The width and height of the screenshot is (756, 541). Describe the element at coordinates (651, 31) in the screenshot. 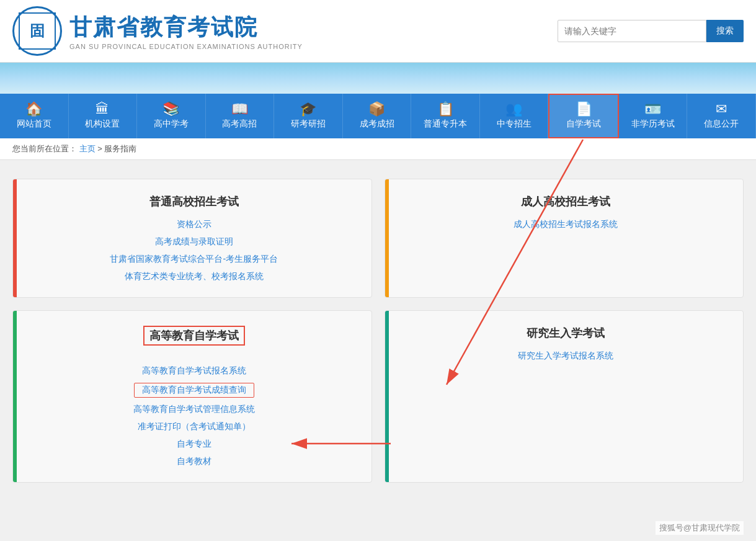

I see `search-area: 搜索` at that location.